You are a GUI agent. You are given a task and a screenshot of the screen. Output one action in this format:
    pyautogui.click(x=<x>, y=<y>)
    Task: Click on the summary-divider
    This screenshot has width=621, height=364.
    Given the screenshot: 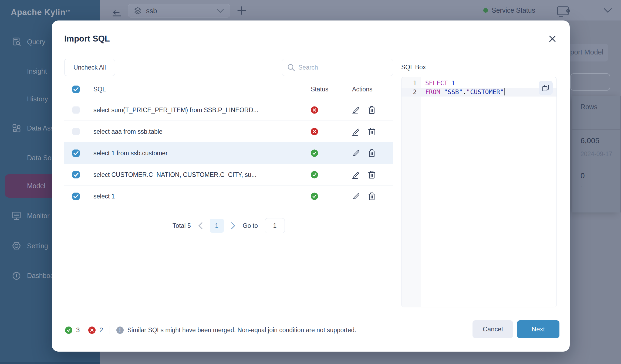 What is the action you would take?
    pyautogui.click(x=110, y=330)
    